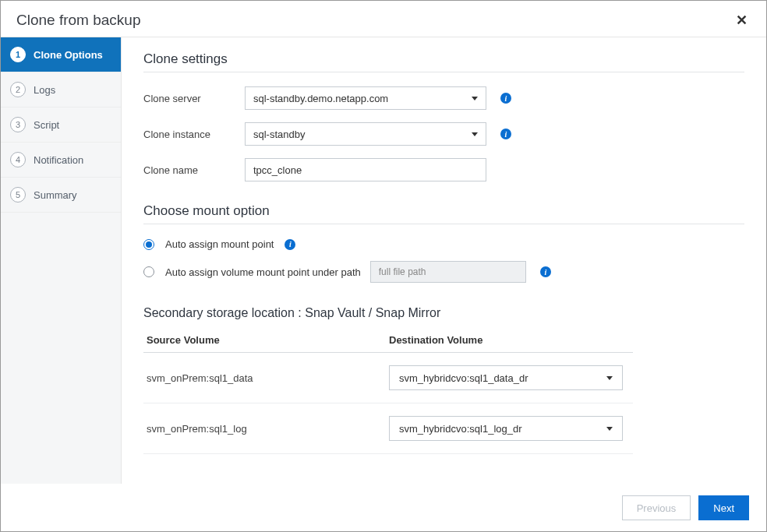  What do you see at coordinates (444, 170) in the screenshot?
I see `clone-name-row: Clone name tpcc_clone` at bounding box center [444, 170].